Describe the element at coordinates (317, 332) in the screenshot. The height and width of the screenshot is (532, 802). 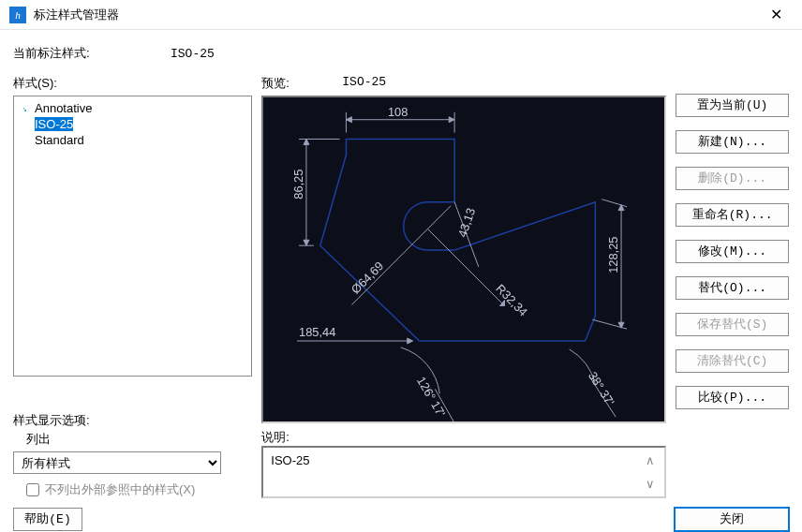
I see `dim-hlen: 185,44` at that location.